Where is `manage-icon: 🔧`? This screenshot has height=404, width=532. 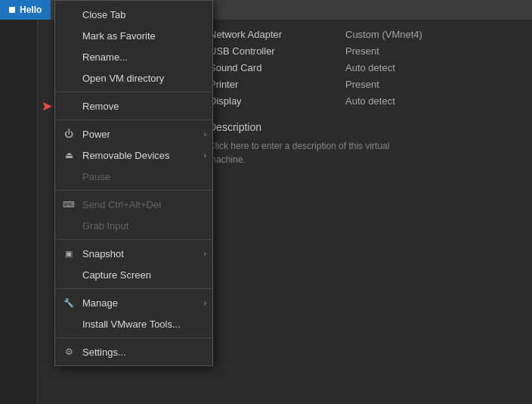
manage-icon: 🔧 is located at coordinates (69, 303).